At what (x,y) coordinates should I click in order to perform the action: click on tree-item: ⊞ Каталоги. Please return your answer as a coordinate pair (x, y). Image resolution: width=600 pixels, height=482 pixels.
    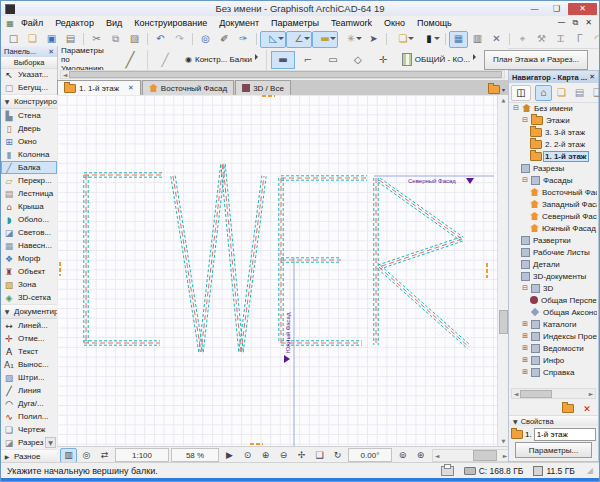
    Looking at the image, I should click on (554, 324).